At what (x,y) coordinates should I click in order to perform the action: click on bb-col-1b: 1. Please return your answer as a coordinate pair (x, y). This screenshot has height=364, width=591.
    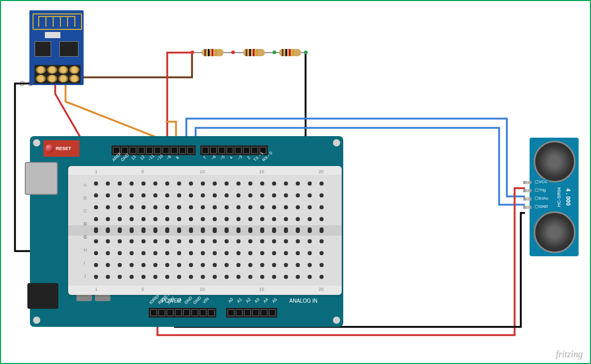
    Looking at the image, I should click on (96, 289).